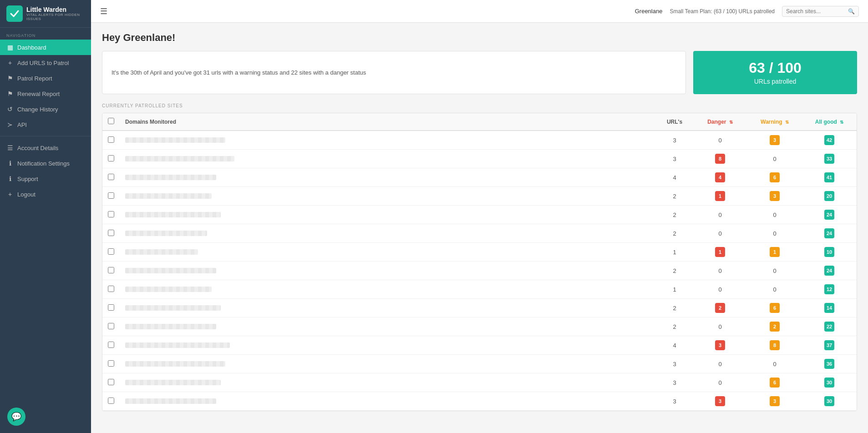 The image size is (868, 433). Describe the element at coordinates (46, 179) in the screenshot. I see `sidebar-item-support: ℹ Support` at that location.